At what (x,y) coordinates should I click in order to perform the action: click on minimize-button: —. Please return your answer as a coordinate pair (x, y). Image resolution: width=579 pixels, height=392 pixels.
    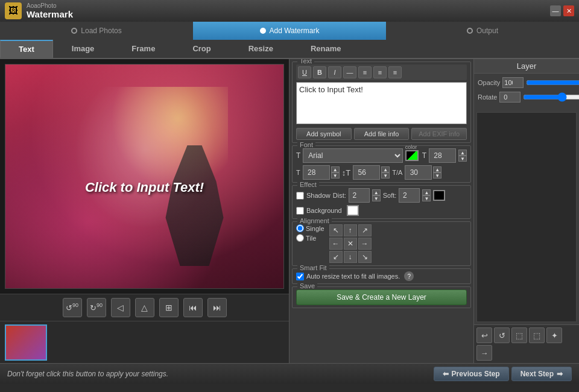
    Looking at the image, I should click on (555, 11).